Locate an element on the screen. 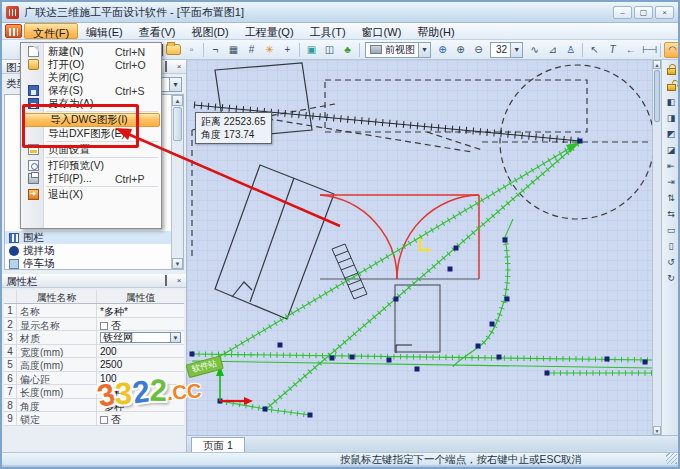  canvas-vertical-scrollbar: ▲ ▼ is located at coordinates (656, 248).